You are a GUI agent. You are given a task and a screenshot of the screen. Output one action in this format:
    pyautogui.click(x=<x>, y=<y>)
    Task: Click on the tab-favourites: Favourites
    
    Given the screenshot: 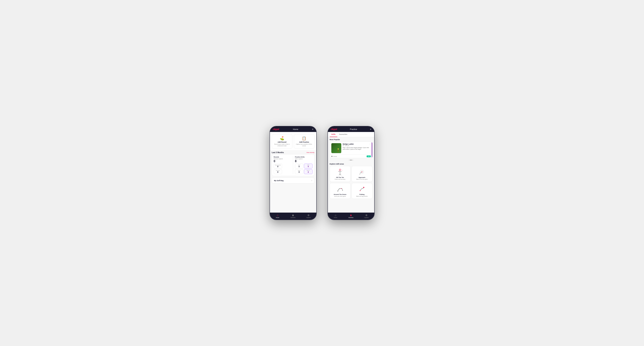 What is the action you would take?
    pyautogui.click(x=343, y=135)
    